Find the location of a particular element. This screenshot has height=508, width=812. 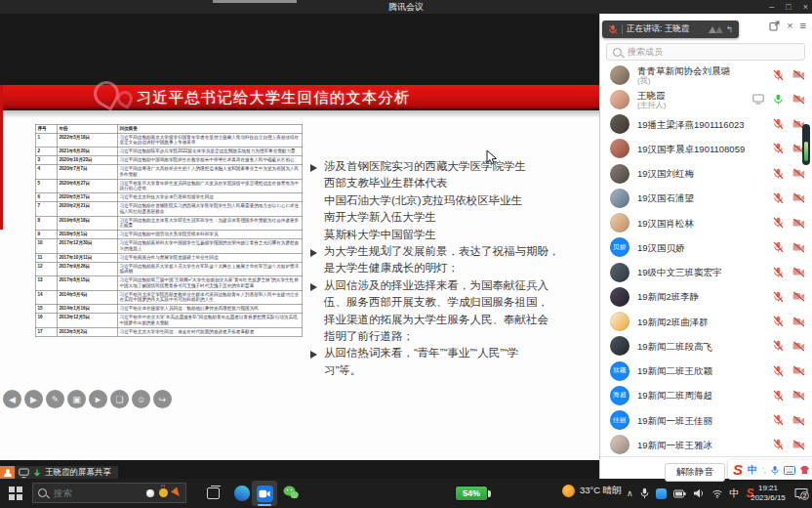

chat-button: ❏ is located at coordinates (119, 399).